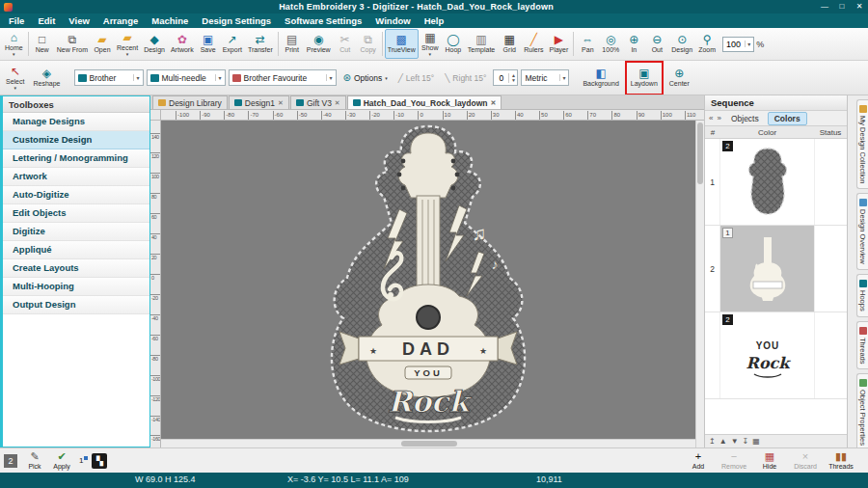 The width and height of the screenshot is (868, 488). I want to click on print-button: ▤Print, so click(292, 44).